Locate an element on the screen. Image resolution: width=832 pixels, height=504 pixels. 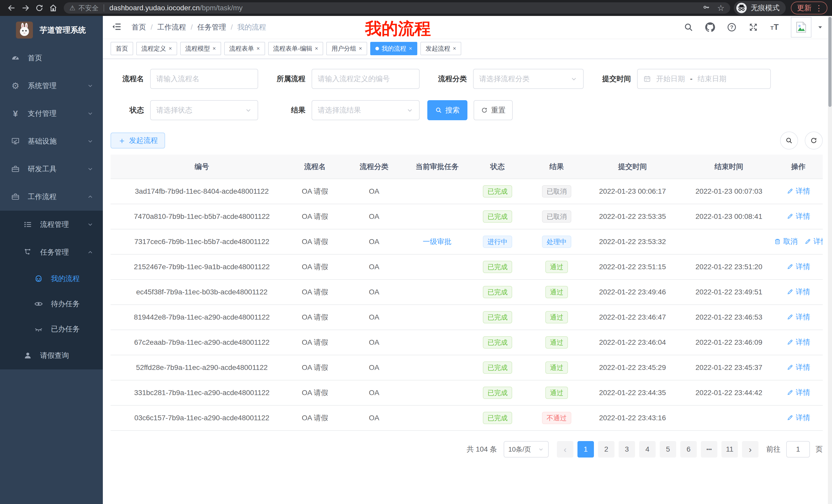
fullscreen-icon is located at coordinates (753, 27).